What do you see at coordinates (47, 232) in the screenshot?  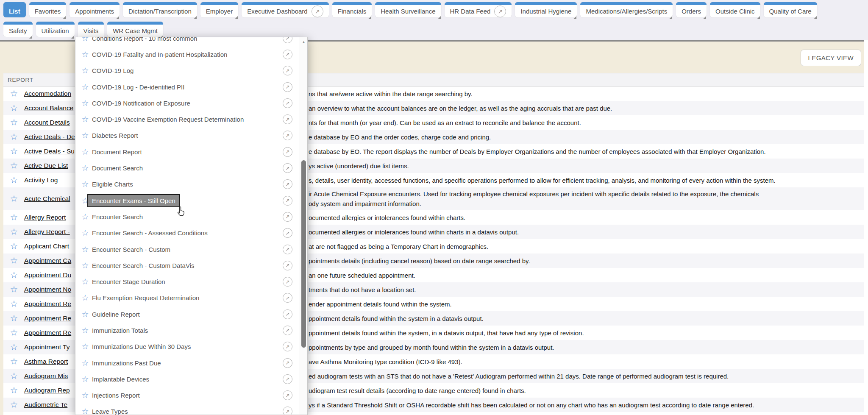 I see `report-link: Allergy Report -` at bounding box center [47, 232].